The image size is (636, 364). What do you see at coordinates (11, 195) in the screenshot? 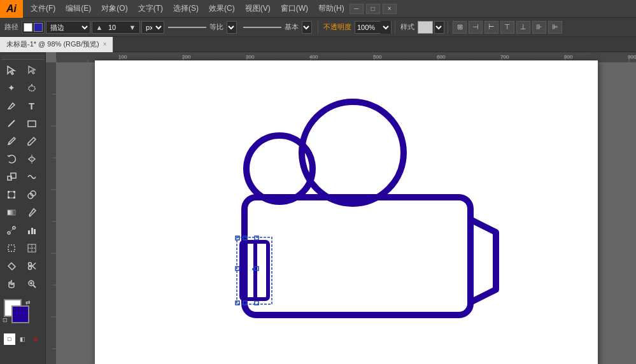
I see `free-transform-tool` at bounding box center [11, 195].